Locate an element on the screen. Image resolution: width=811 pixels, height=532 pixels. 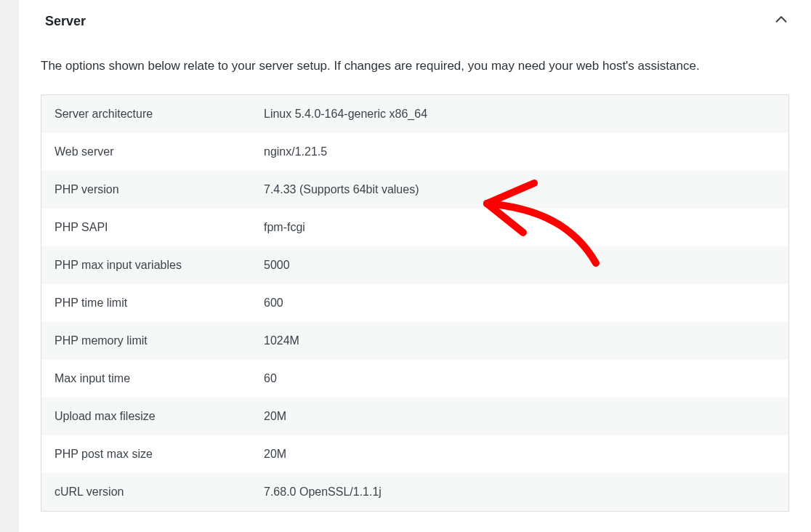
row-label: Web server is located at coordinates (153, 152).